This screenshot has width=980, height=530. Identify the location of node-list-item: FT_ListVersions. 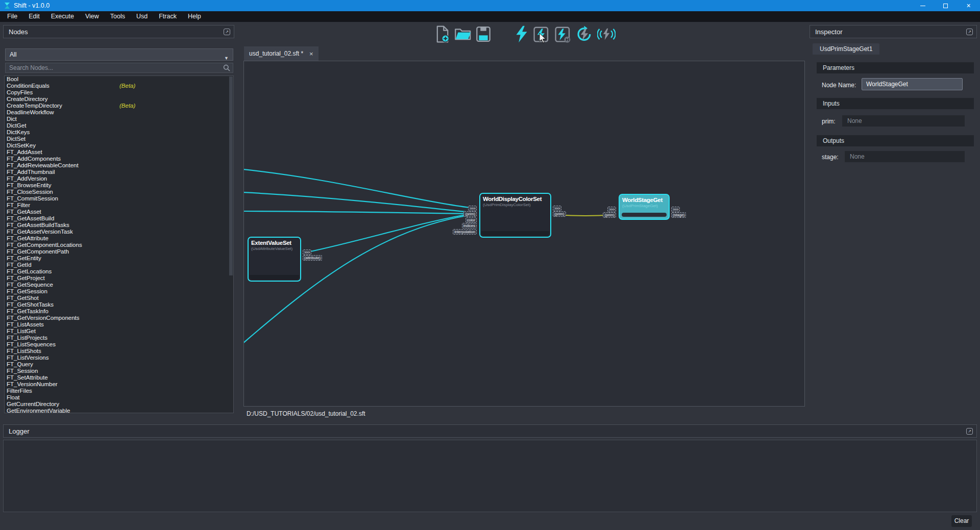
(119, 358).